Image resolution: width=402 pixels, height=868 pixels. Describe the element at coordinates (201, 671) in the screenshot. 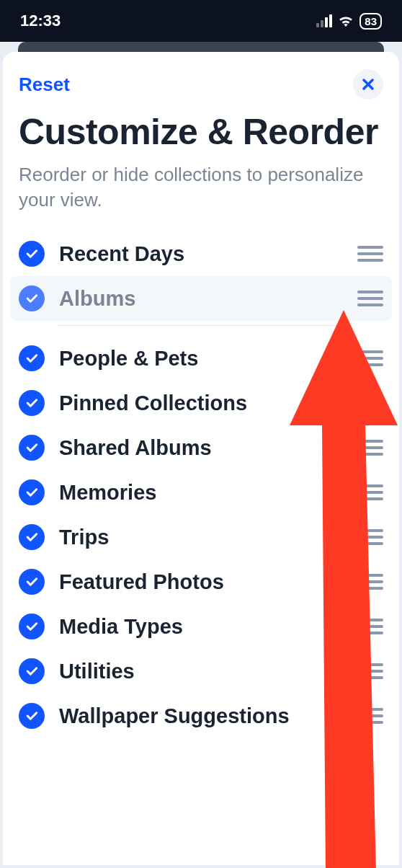

I see `list-item-utilities: Utilities` at that location.